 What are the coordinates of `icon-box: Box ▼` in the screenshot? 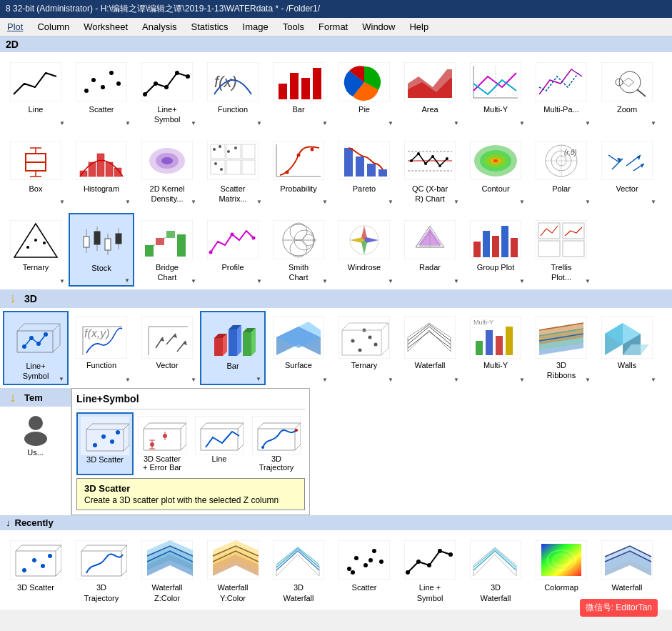 It's located at (36, 172).